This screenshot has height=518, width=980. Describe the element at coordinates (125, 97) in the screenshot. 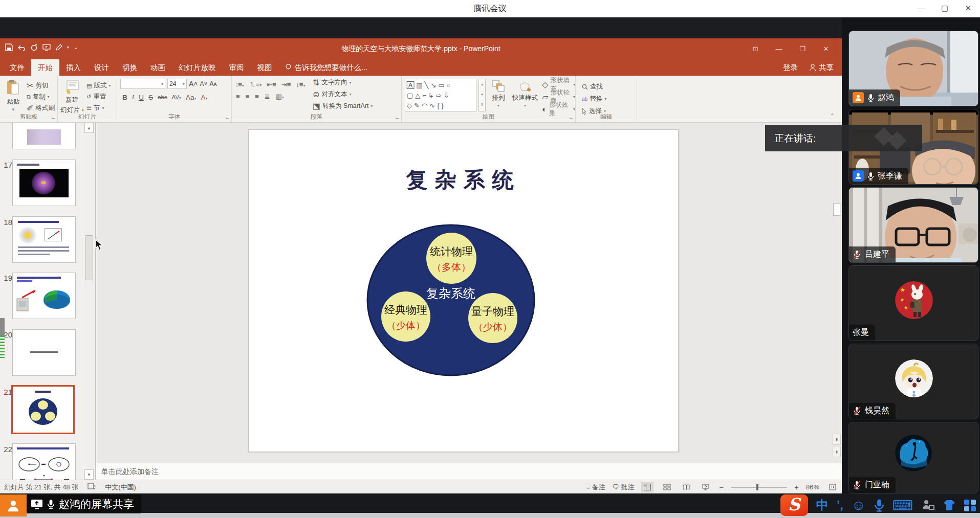

I see `bold-button: B` at that location.